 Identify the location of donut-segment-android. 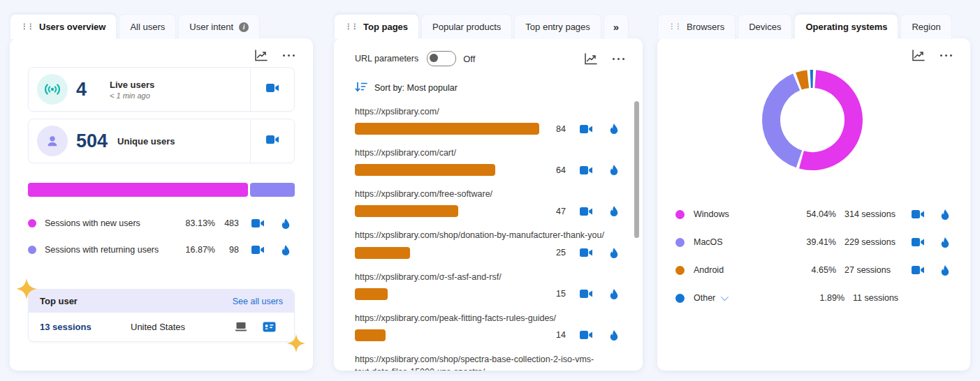
(803, 80).